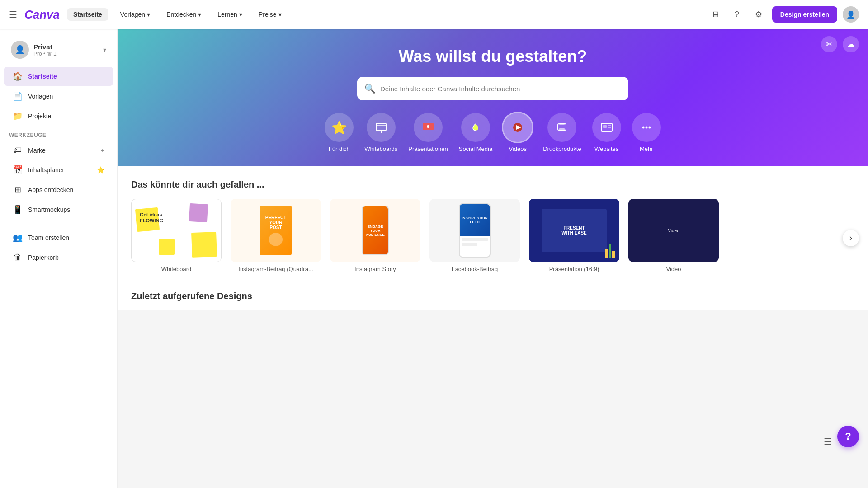  Describe the element at coordinates (59, 133) in the screenshot. I see `sidebar-section-werkzeuge: Werkzeuge` at that location.